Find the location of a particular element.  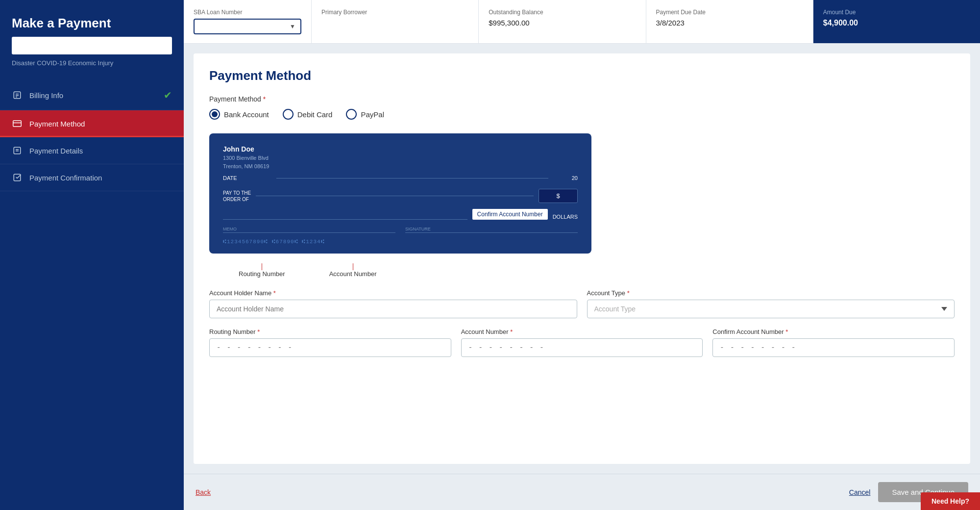

primary-borrower-section: Primary Borrower is located at coordinates (395, 22).